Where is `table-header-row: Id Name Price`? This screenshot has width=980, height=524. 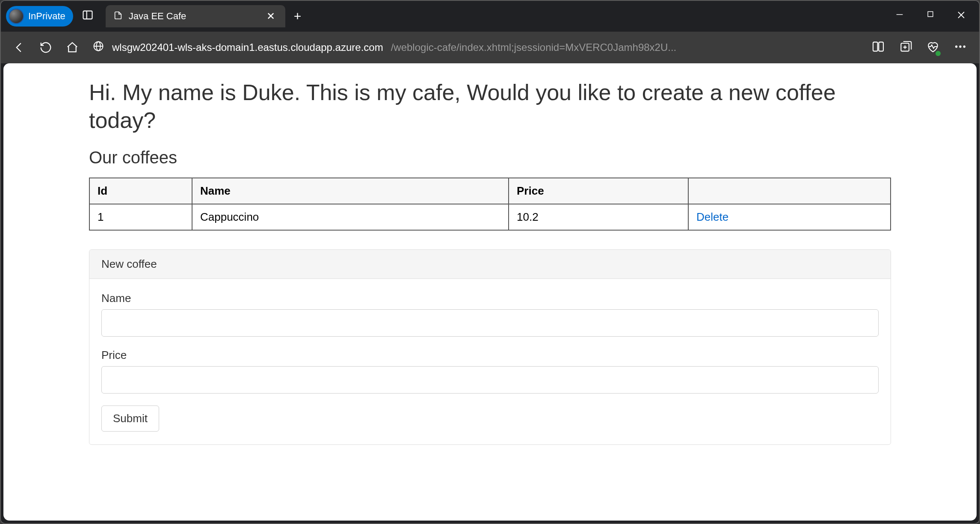
table-header-row: Id Name Price is located at coordinates (490, 191).